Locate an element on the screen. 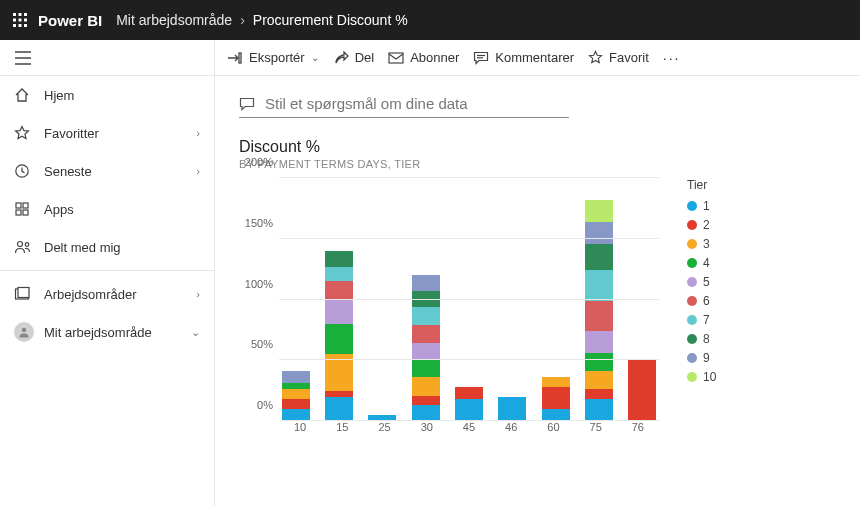 This screenshot has height=506, width=860. legend-label: 7 is located at coordinates (706, 320).